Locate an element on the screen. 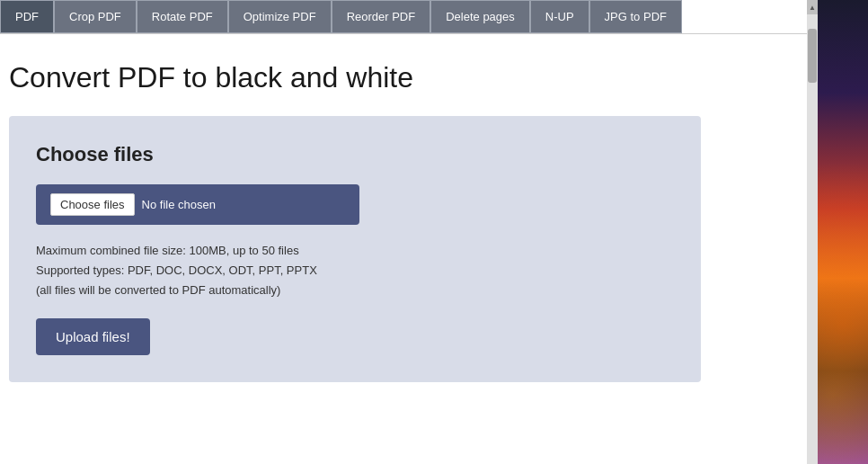 Image resolution: width=868 pixels, height=464 pixels. choose-files-heading: Choose files is located at coordinates (355, 155).